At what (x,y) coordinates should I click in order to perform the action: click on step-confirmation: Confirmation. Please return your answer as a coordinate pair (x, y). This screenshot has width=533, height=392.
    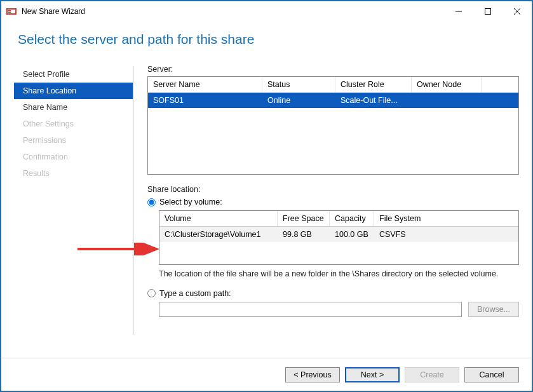
    Looking at the image, I should click on (74, 157).